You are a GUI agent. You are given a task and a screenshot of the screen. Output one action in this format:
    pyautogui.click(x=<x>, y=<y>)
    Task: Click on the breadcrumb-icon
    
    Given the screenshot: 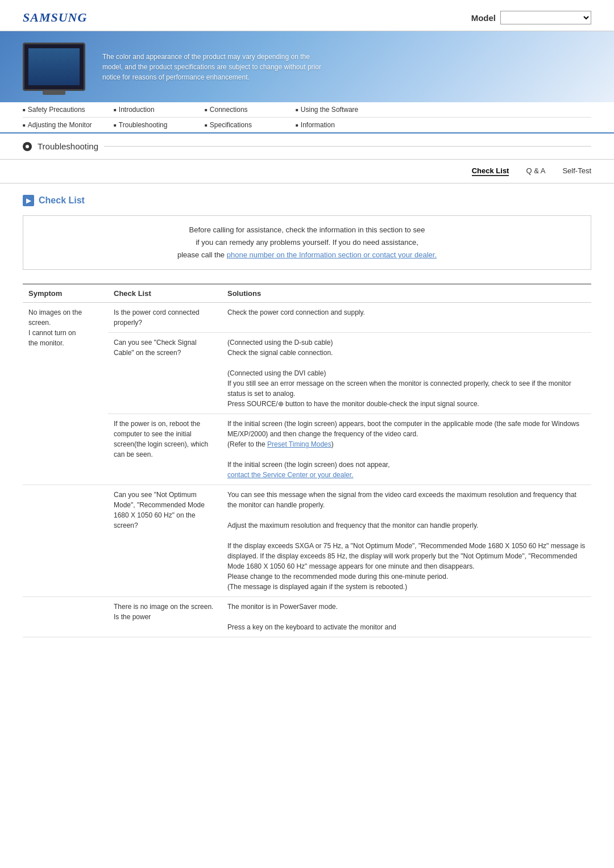 What is the action you would take?
    pyautogui.click(x=27, y=147)
    